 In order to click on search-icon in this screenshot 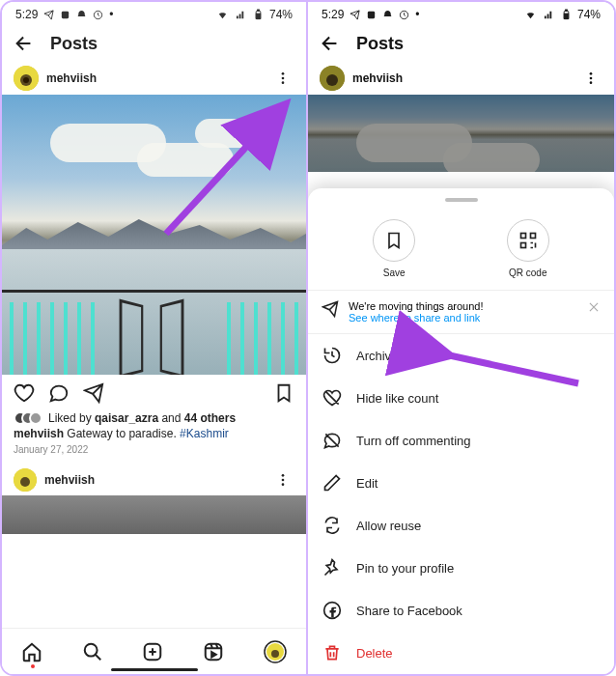, I will do `click(93, 652)`.